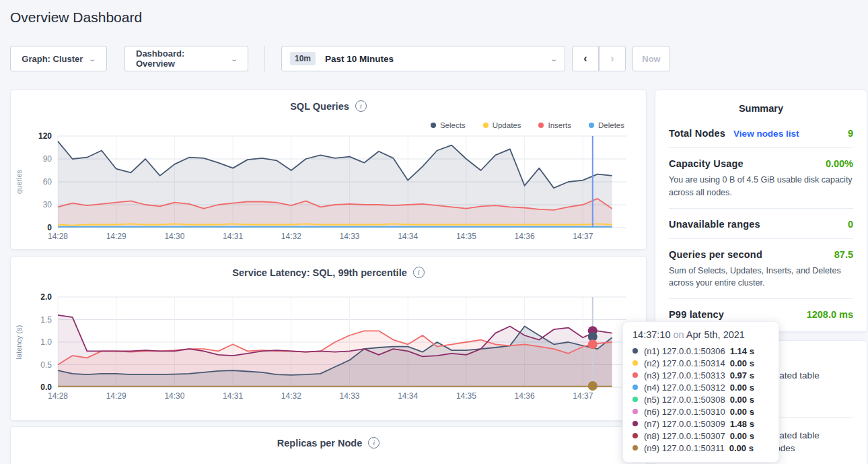 The height and width of the screenshot is (464, 868). What do you see at coordinates (701, 375) in the screenshot?
I see `tooltip-node-row: (n3) 127.0.0.1:50313 0.97 s` at bounding box center [701, 375].